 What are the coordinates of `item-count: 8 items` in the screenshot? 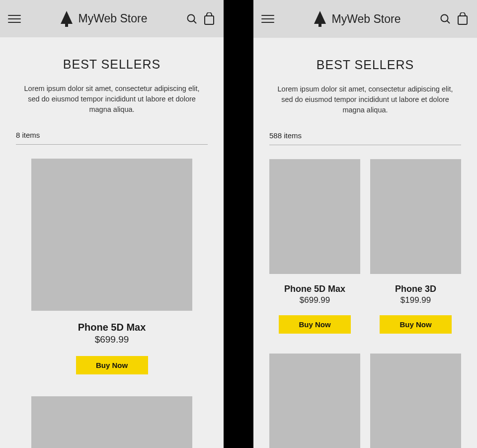 It's located at (112, 138).